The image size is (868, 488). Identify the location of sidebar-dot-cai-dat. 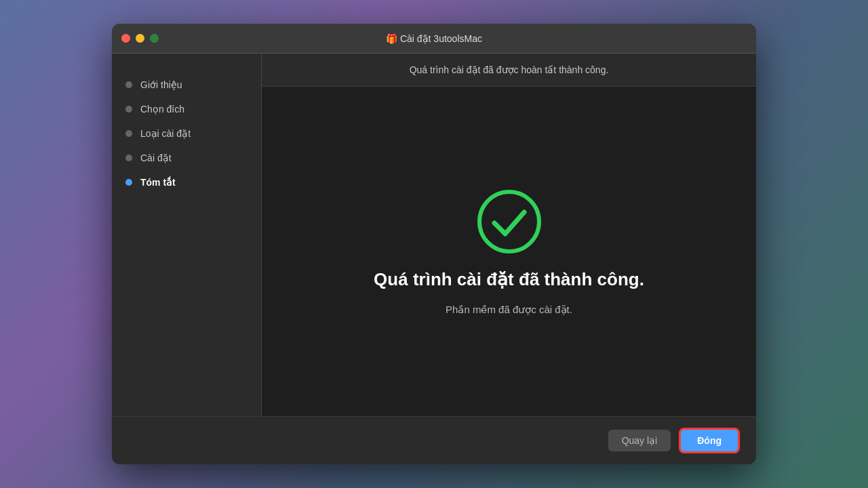
(129, 158).